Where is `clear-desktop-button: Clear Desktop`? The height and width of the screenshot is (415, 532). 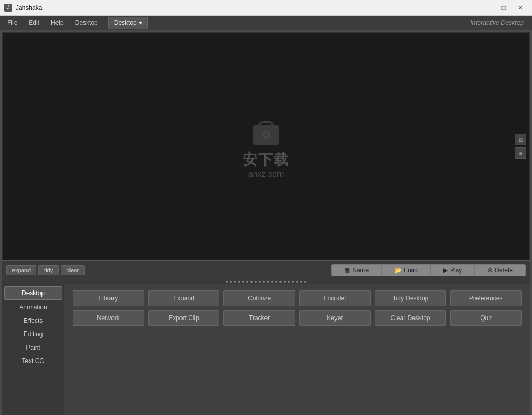
clear-desktop-button: Clear Desktop is located at coordinates (411, 318).